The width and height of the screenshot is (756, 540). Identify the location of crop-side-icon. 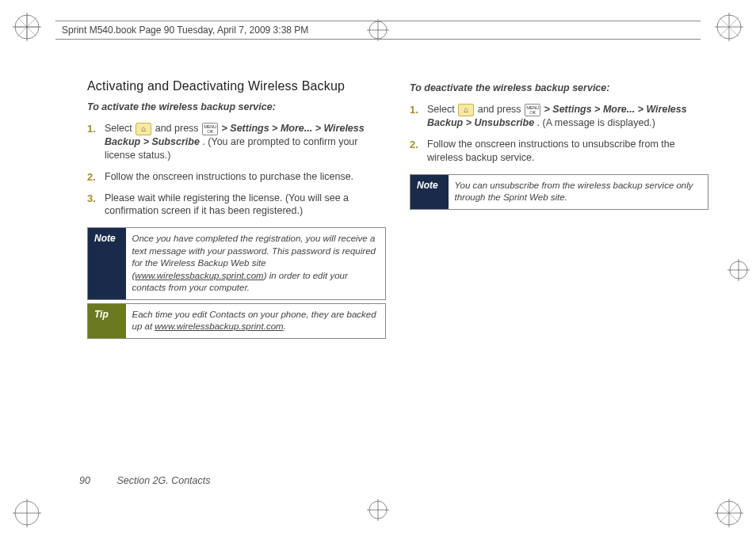
(739, 270).